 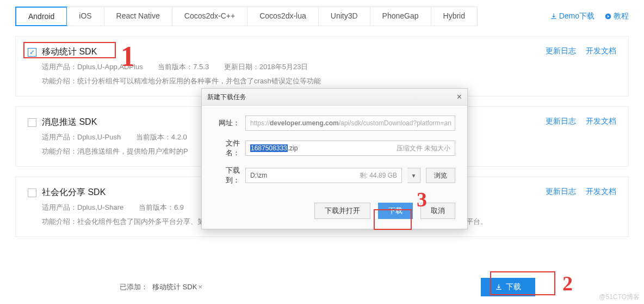 I want to click on browse-button: 浏览, so click(x=441, y=175).